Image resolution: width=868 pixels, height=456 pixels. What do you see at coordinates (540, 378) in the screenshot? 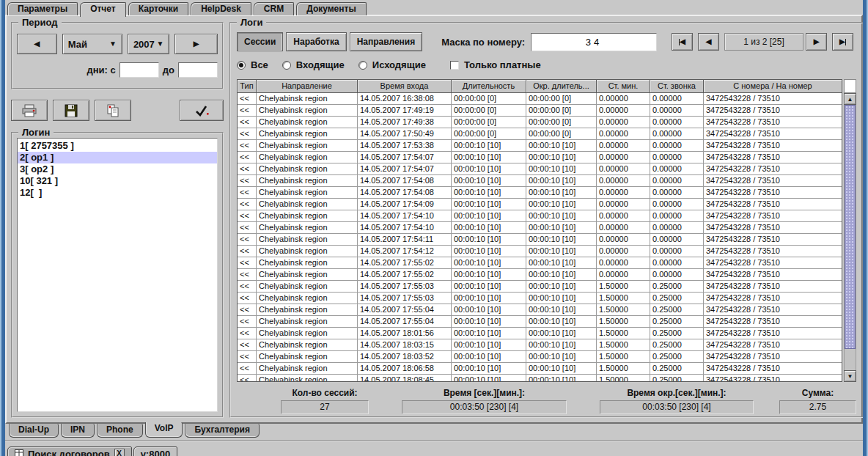
I see `table-row: << Chelyabinsk region 14.05.2007 18:08:4…` at bounding box center [540, 378].